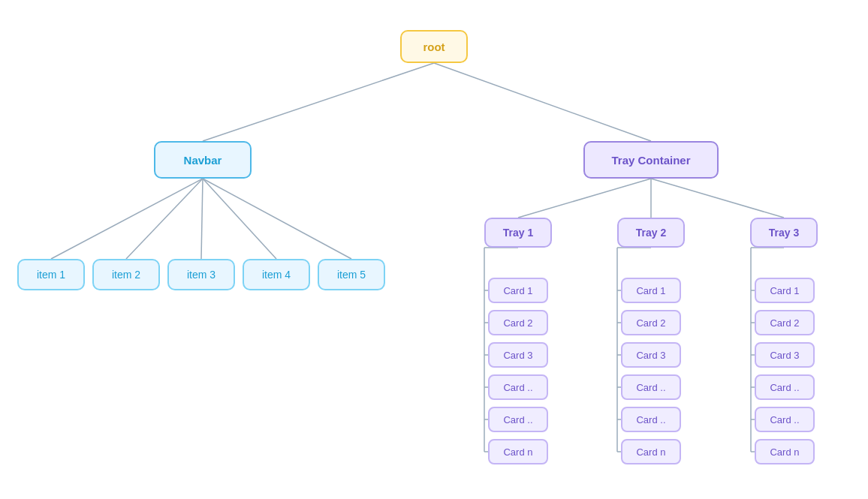 Image resolution: width=868 pixels, height=499 pixels. I want to click on t2c2-label: Card 2, so click(650, 323).